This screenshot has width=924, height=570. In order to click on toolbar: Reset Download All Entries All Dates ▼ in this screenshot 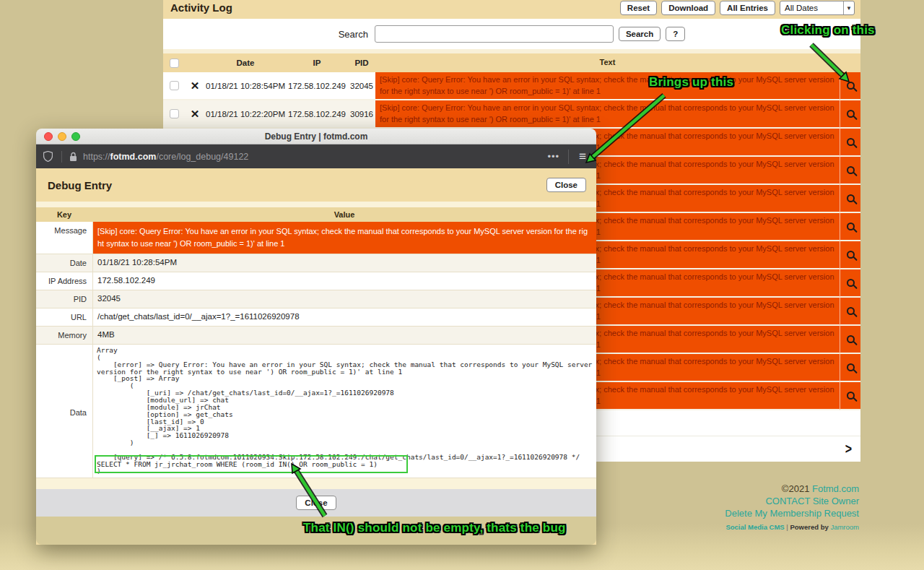, I will do `click(738, 8)`.